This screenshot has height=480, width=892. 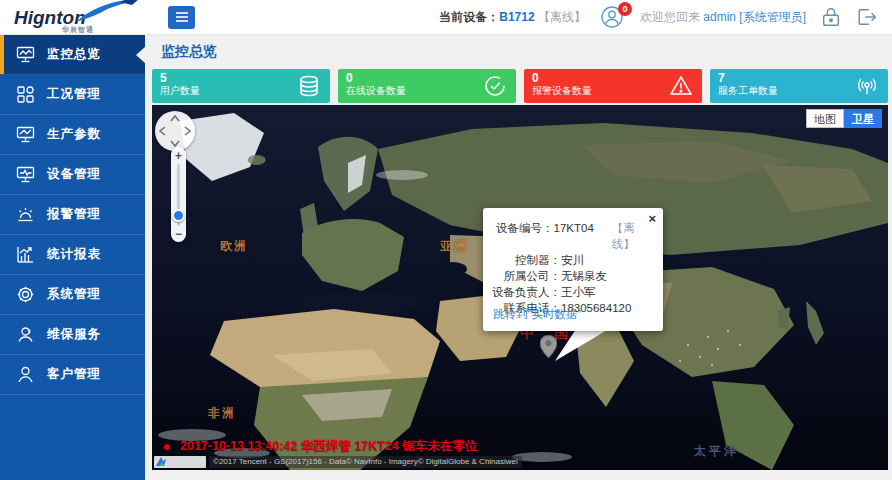 I want to click on alarm-icon, so click(x=26, y=214).